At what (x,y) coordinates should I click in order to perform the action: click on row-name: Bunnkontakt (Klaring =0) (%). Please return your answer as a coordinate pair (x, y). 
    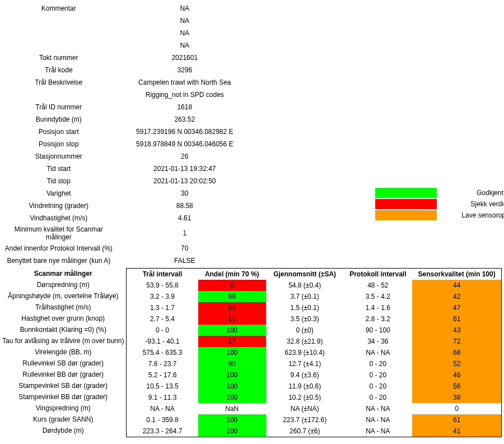
    Looking at the image, I should click on (63, 330).